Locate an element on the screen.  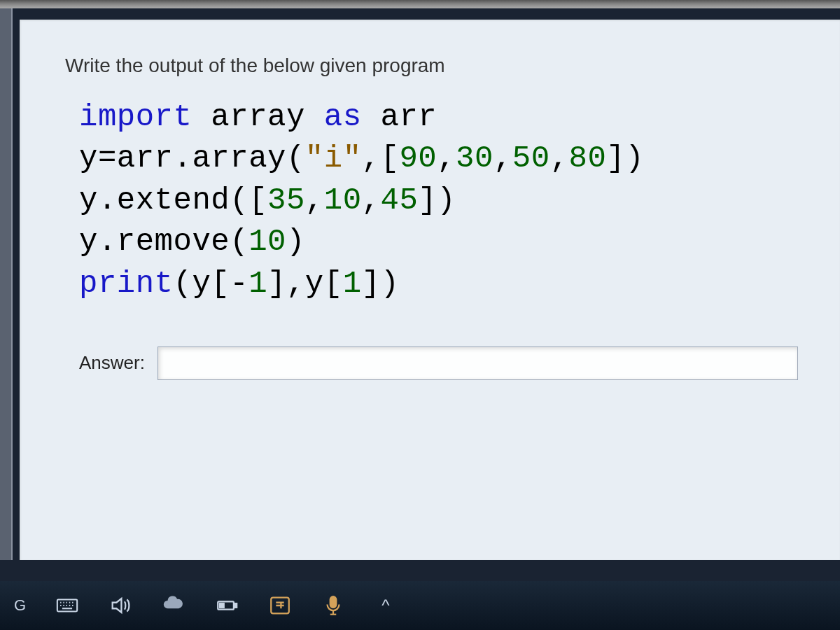
code-string: "i" is located at coordinates (333, 158).